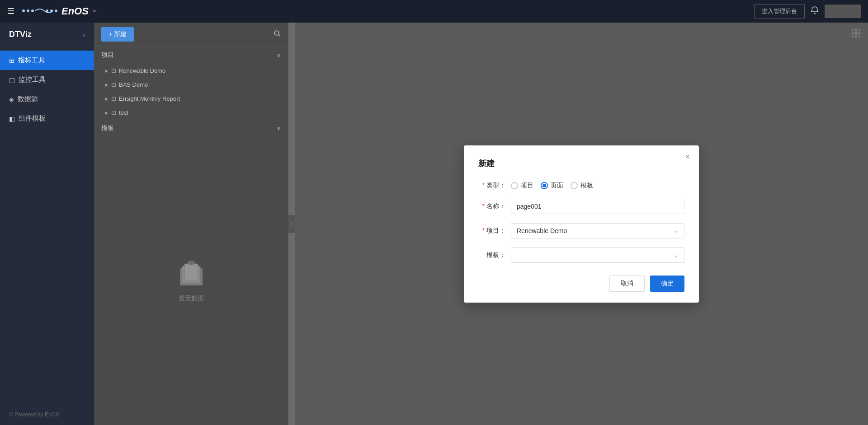 The image size is (868, 425). Describe the element at coordinates (598, 255) in the screenshot. I see `template-control` at that location.